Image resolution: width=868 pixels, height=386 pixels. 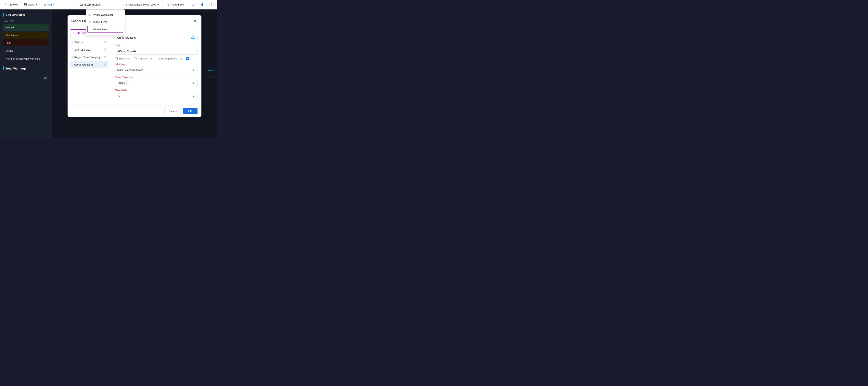 I want to click on widget-container-item: ⊞ Widget/Container, so click(x=105, y=15).